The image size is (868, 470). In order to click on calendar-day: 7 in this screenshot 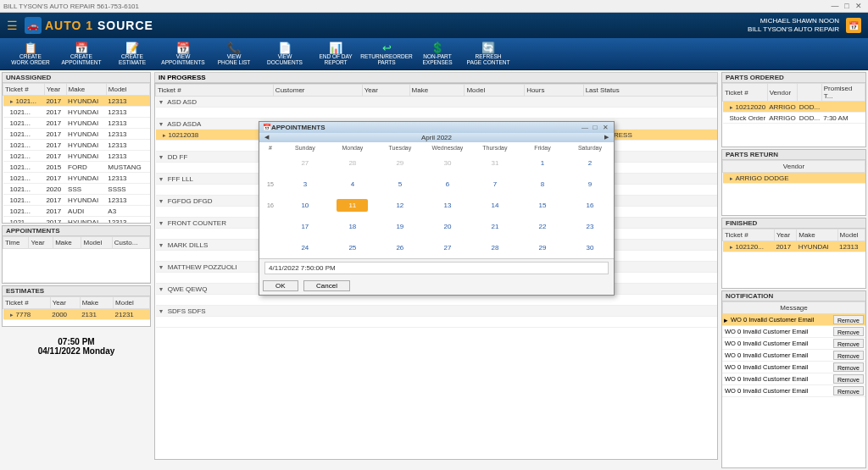, I will do `click(495, 185)`.